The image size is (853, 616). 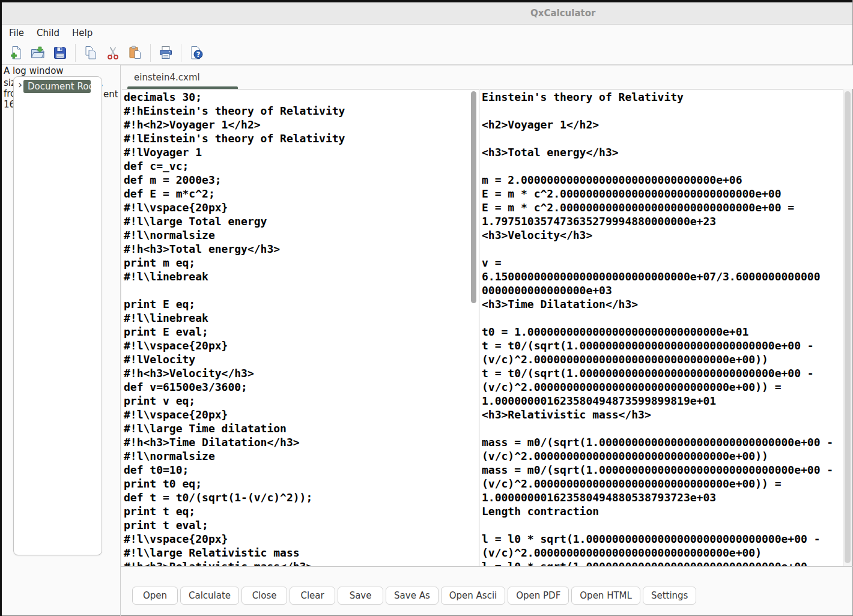 I want to click on code-line: #!l\large Relativistic mass, so click(x=302, y=552).